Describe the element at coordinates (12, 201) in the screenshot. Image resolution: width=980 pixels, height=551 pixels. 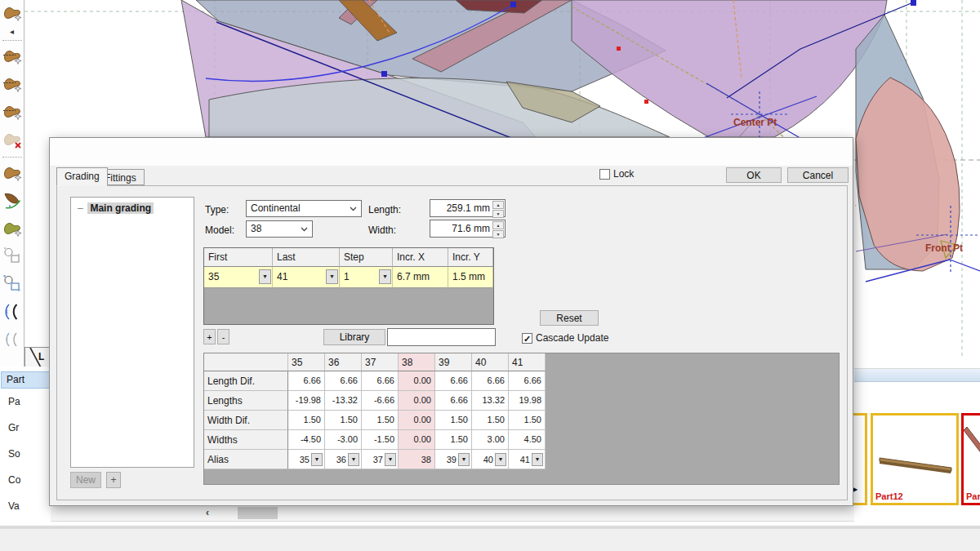
I see `last-bottom-icon` at that location.